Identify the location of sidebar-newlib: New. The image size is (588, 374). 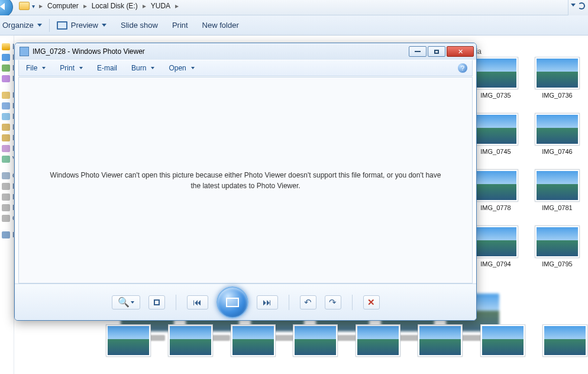
(7, 127).